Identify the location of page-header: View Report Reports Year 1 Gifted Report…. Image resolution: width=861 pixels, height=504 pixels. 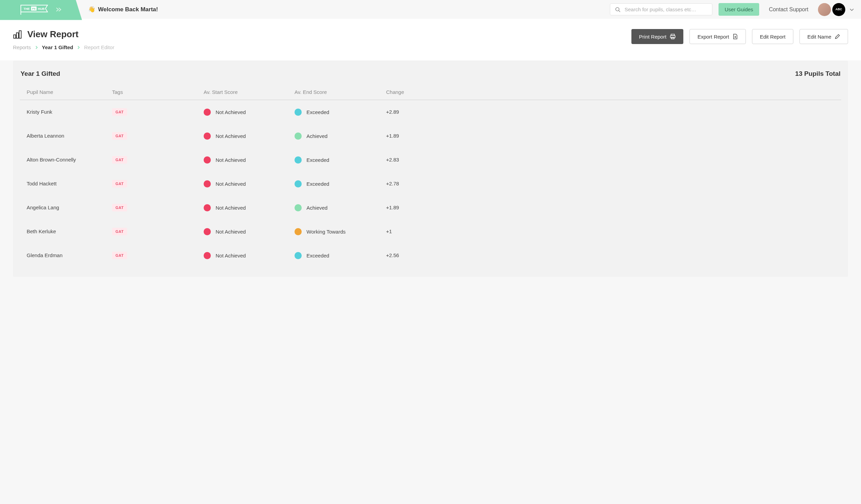
(430, 40).